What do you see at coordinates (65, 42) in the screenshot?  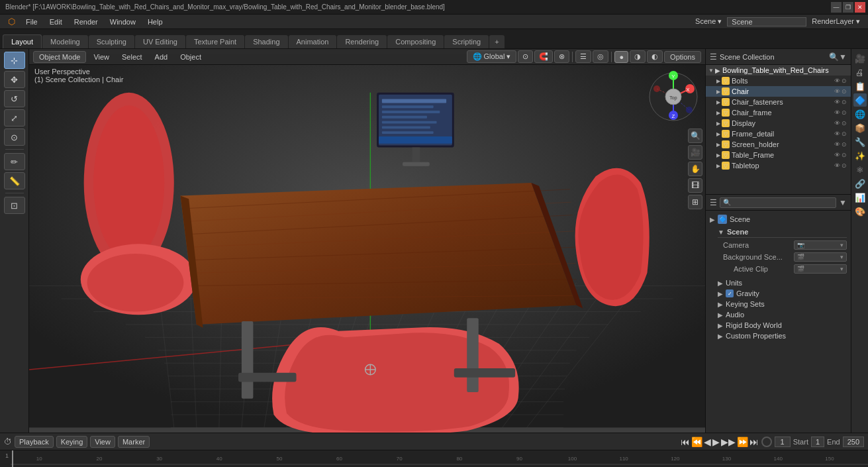 I see `tab-modeling: Modeling` at bounding box center [65, 42].